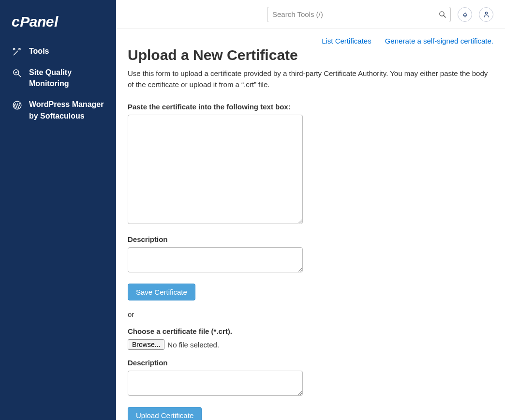 This screenshot has height=420, width=505. I want to click on sidebar-item-label: Site Quality Monitoring, so click(67, 78).